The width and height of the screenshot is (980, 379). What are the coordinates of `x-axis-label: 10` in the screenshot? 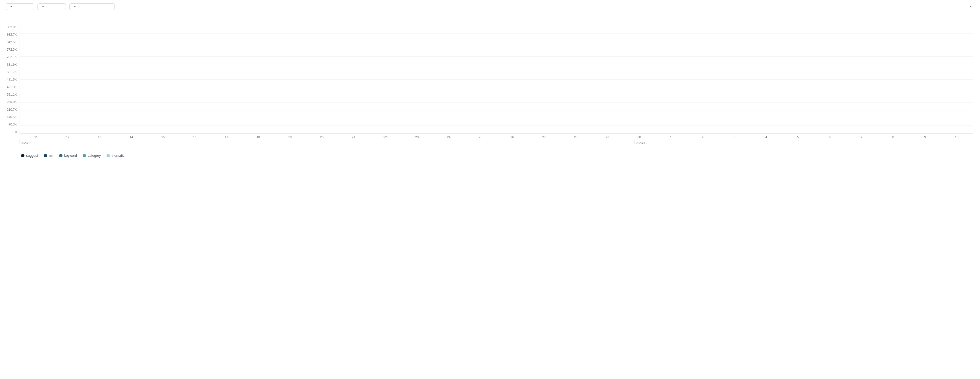 It's located at (956, 137).